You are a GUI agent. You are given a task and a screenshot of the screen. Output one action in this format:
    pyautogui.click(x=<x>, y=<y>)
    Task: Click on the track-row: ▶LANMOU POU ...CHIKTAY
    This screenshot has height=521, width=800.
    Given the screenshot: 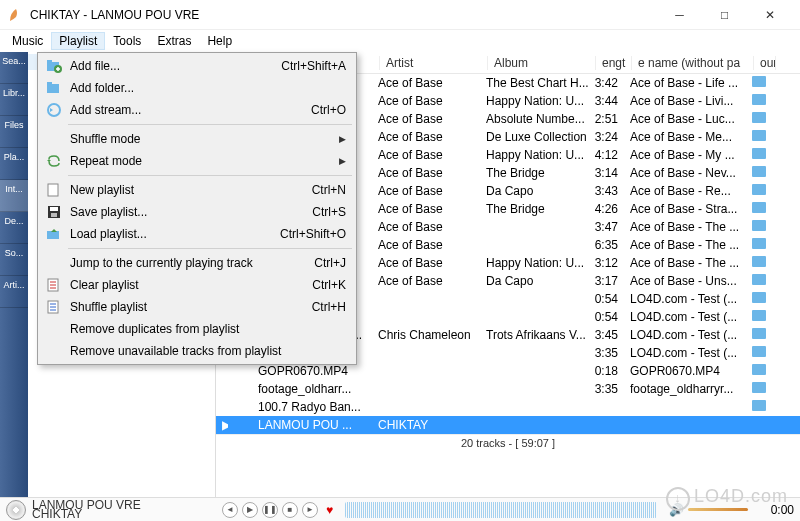 What is the action you would take?
    pyautogui.click(x=508, y=425)
    